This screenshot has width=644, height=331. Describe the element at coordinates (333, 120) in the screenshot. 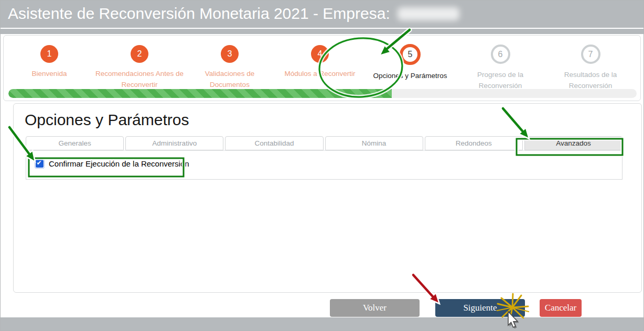

I see `section-title: Opciones y Parámetros` at that location.